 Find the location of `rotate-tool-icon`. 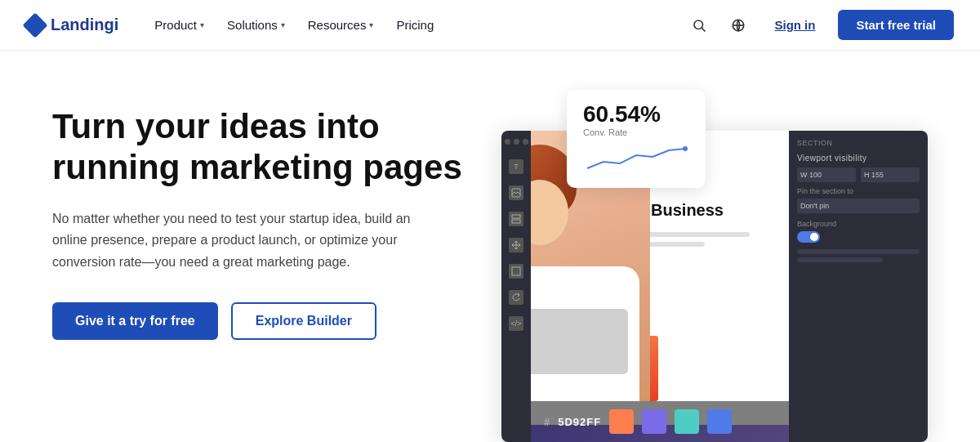

rotate-tool-icon is located at coordinates (516, 297).